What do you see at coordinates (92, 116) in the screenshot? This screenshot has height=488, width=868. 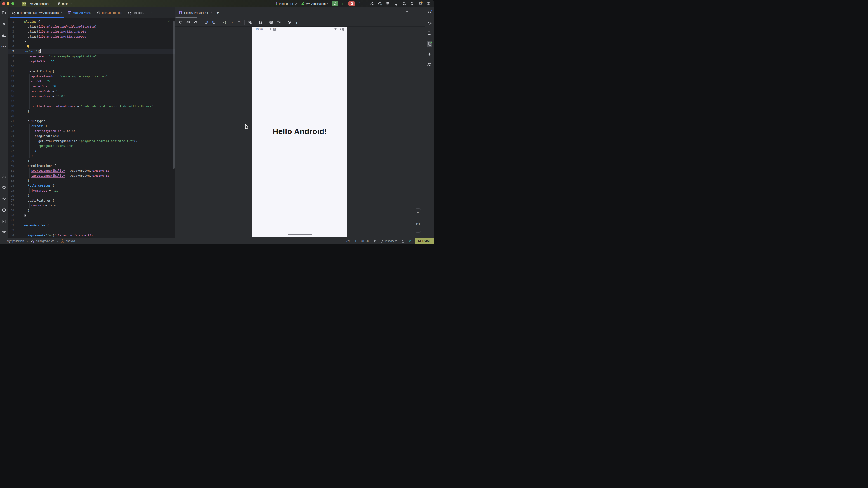 I see `code-line: 20` at bounding box center [92, 116].